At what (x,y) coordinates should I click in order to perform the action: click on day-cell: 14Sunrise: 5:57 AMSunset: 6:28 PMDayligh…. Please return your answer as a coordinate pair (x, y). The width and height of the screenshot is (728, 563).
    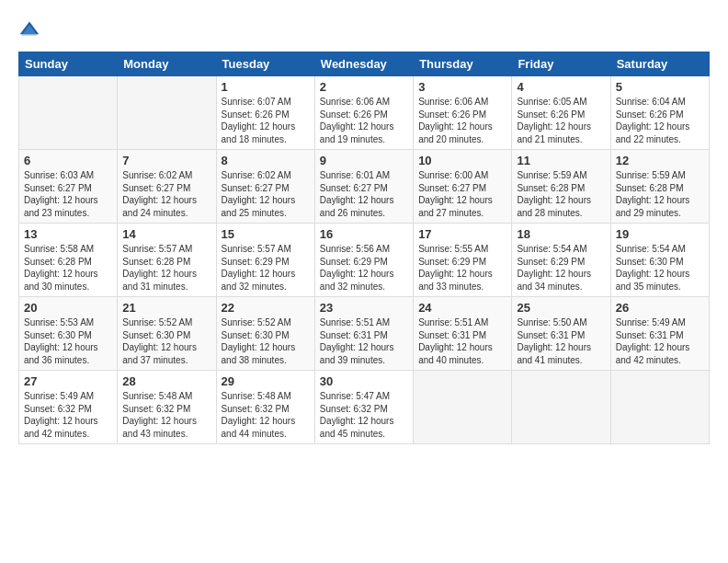
    Looking at the image, I should click on (167, 260).